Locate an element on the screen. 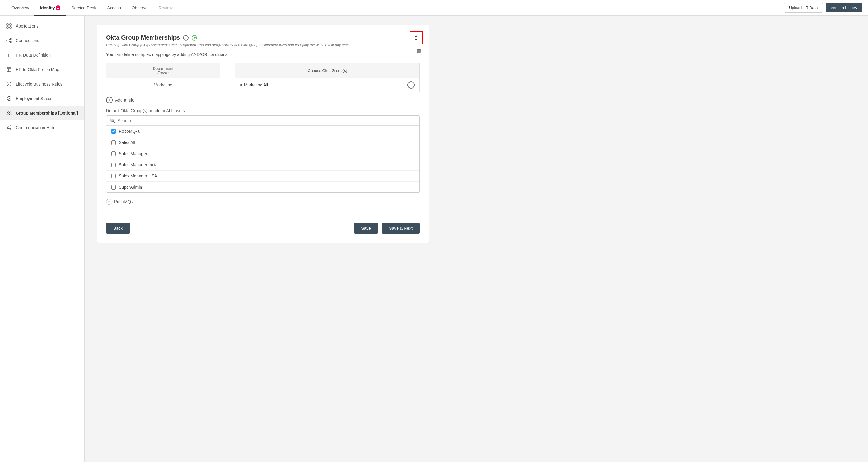  search-input is located at coordinates (267, 121).